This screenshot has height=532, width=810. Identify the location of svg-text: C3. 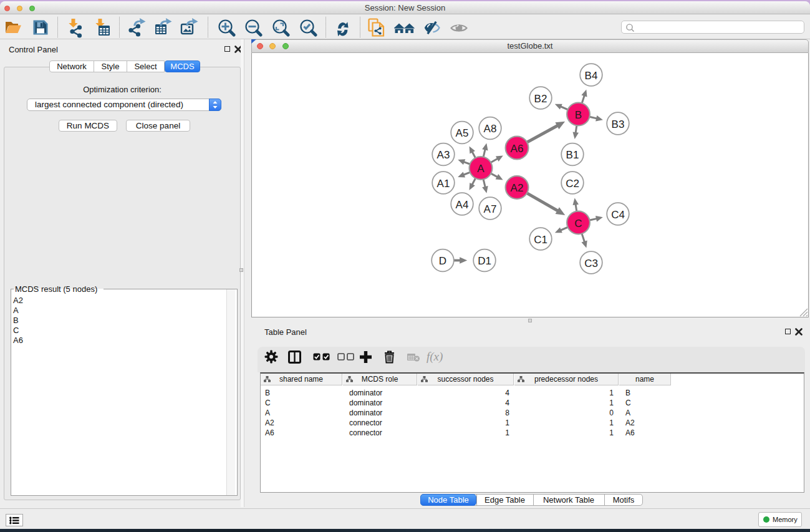
(591, 263).